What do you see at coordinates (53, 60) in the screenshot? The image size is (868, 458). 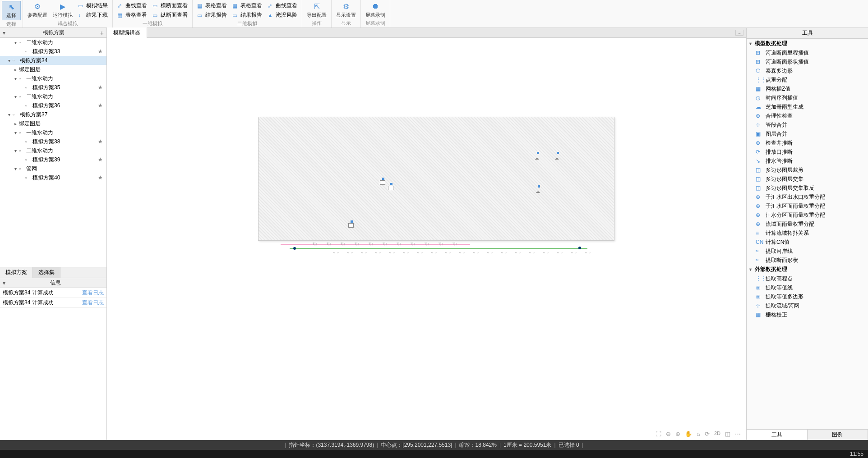 I see `node-scheme-34: ▾▫模拟方案34` at bounding box center [53, 60].